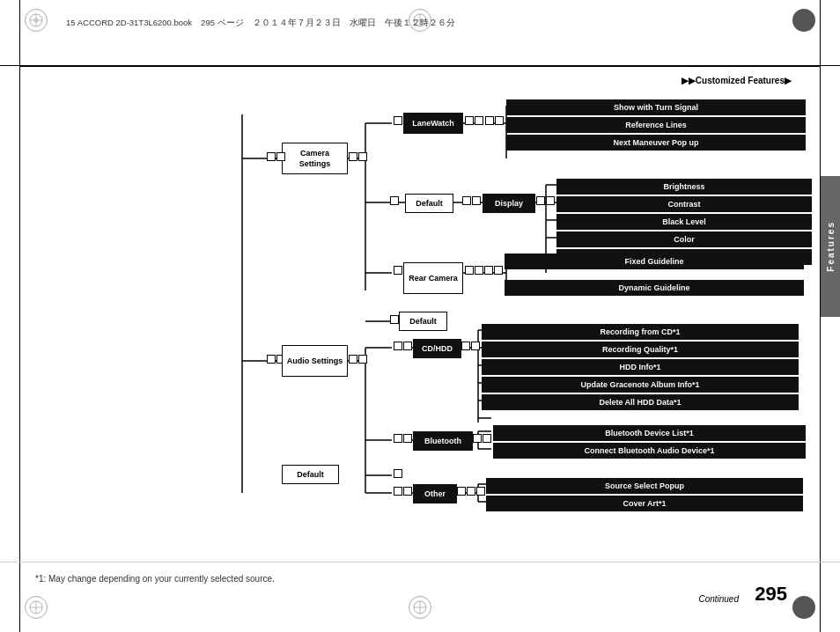 The width and height of the screenshot is (840, 632). Describe the element at coordinates (509, 203) in the screenshot. I see `display-node: Display` at that location.